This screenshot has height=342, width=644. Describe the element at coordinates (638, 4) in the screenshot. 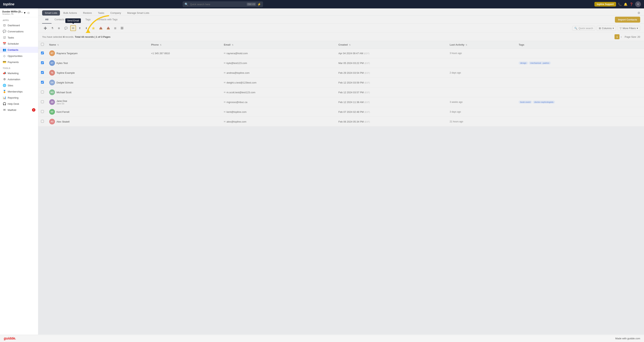

I see `user-avatar: U` at that location.